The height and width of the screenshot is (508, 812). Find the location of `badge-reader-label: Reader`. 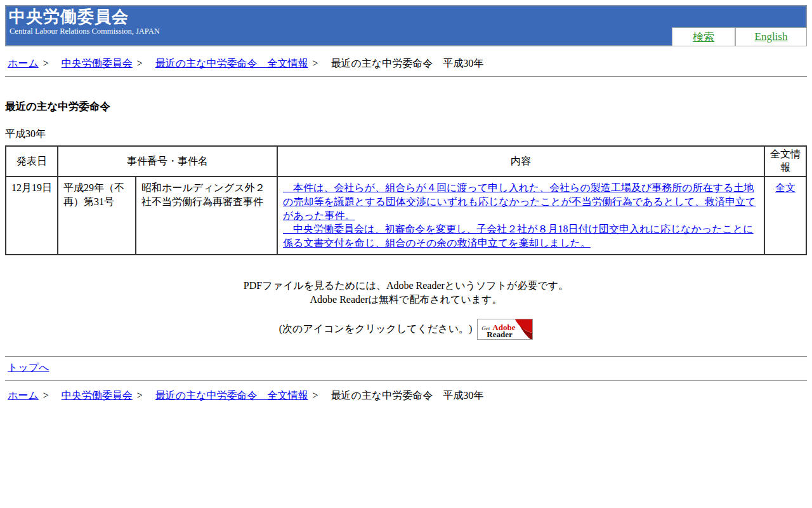

badge-reader-label: Reader is located at coordinates (499, 334).